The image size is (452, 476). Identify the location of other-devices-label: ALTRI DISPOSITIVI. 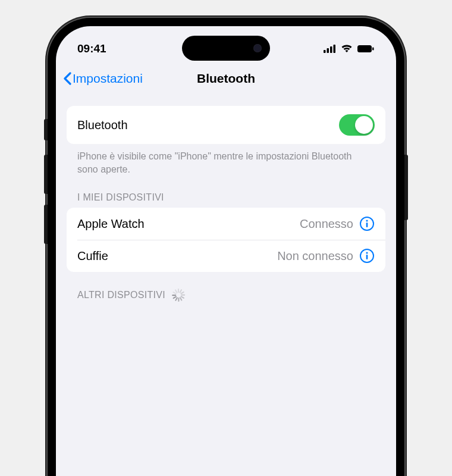
(121, 295).